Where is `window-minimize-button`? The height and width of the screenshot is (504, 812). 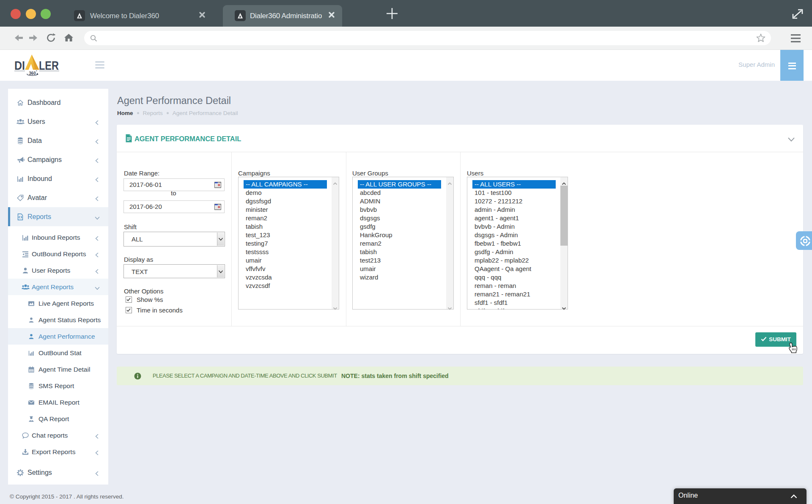 window-minimize-button is located at coordinates (31, 14).